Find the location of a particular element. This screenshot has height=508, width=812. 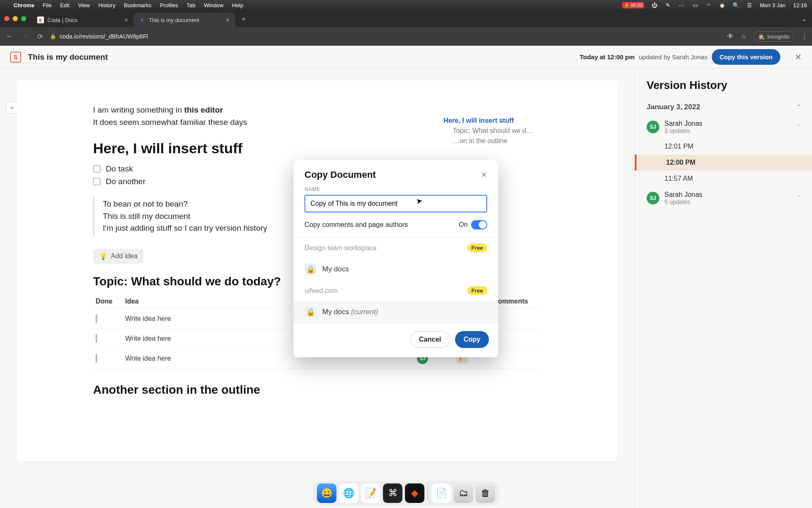

checkbox-label: Do task is located at coordinates (119, 169).